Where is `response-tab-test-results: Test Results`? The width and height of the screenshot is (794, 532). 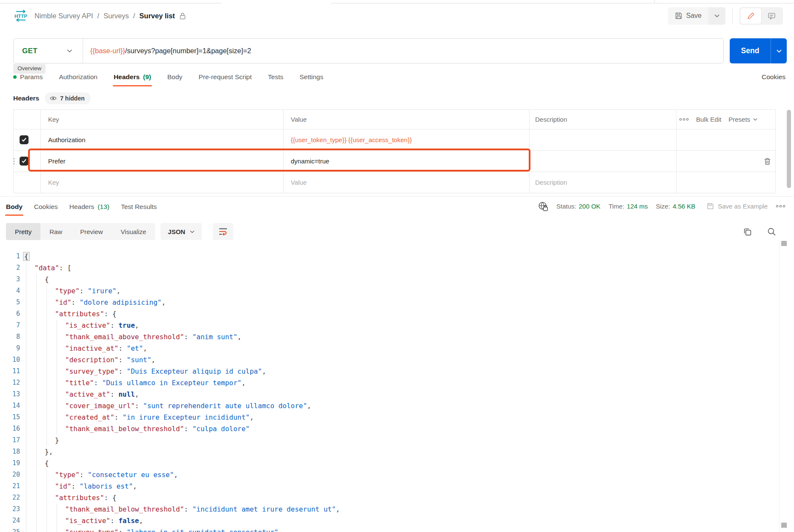 response-tab-test-results: Test Results is located at coordinates (139, 209).